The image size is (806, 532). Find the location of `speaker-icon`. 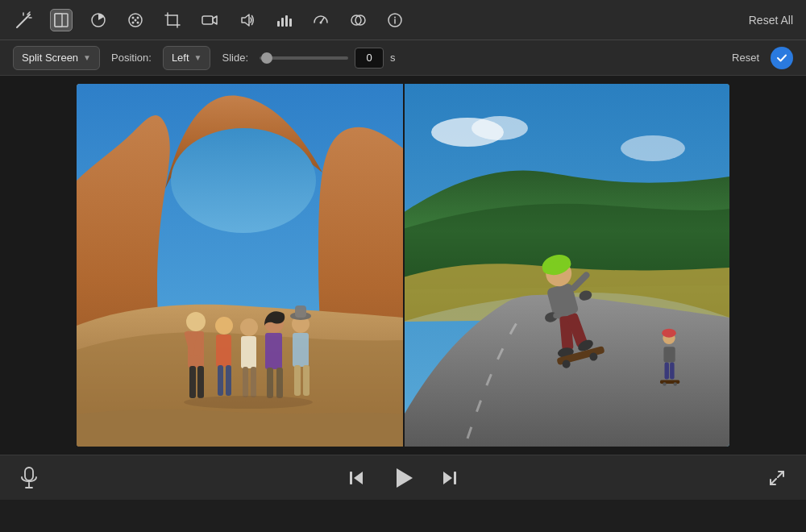

speaker-icon is located at coordinates (247, 20).